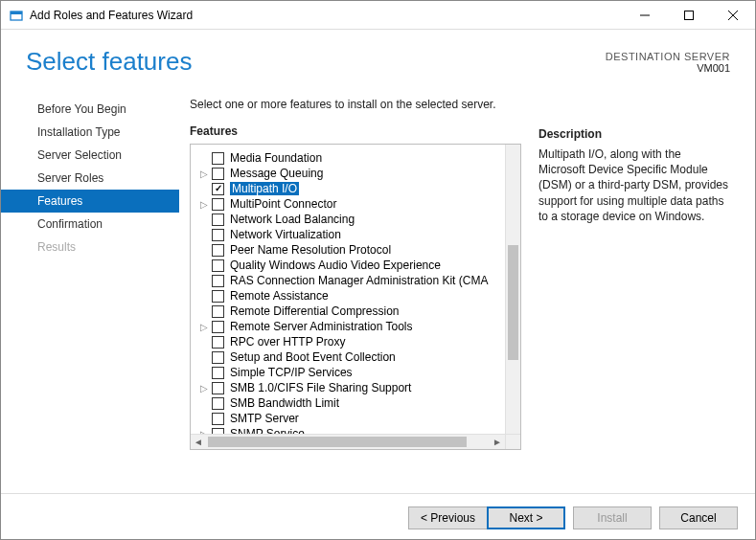  Describe the element at coordinates (634, 186) in the screenshot. I see `description-text: Multipath I/O, along with the Microsoft …` at that location.